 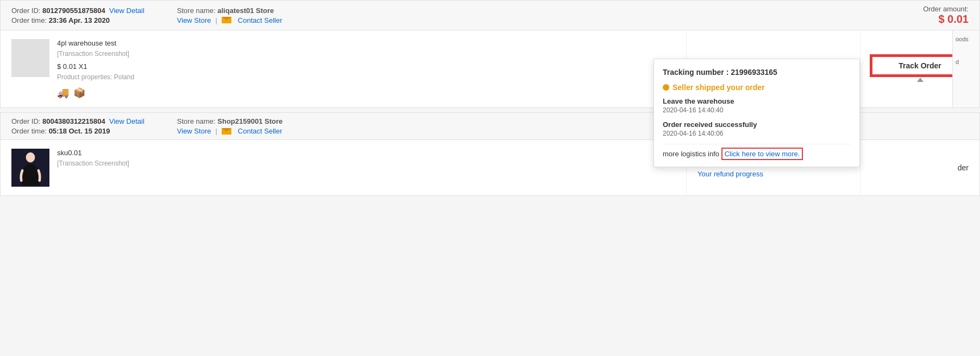 I want to click on view-store-link-2: View Store, so click(x=194, y=131).